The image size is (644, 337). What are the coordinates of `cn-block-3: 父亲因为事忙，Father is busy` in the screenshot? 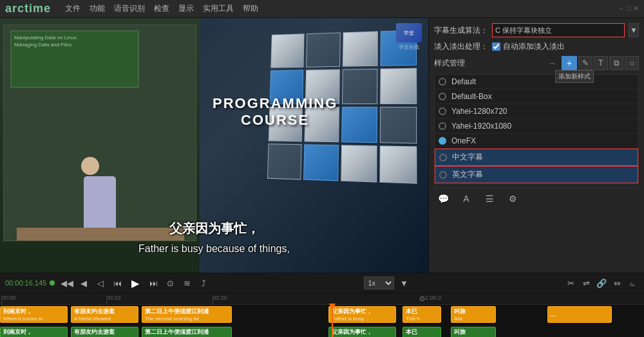 It's located at (362, 314).